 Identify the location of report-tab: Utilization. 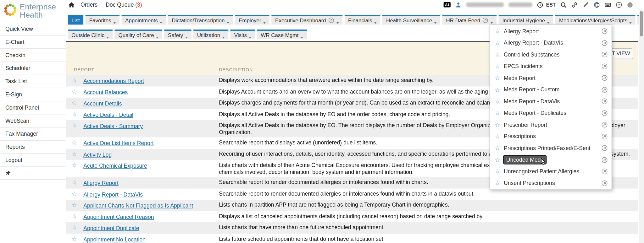
(211, 35).